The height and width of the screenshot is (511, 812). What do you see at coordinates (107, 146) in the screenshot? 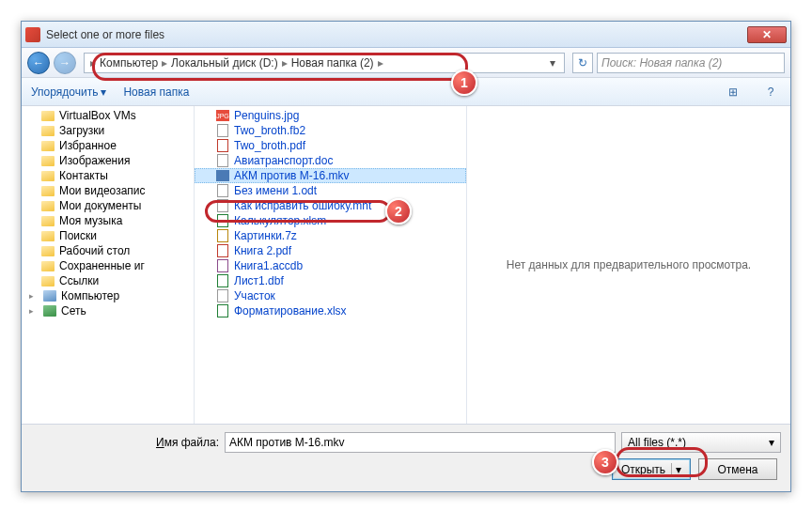
I see `sidebar-item: Избранное` at bounding box center [107, 146].